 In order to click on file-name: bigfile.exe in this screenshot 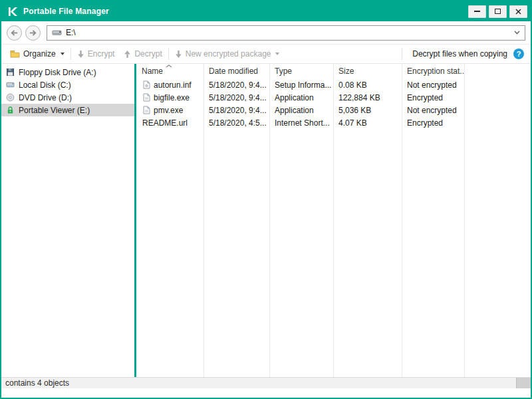, I will do `click(172, 98)`.